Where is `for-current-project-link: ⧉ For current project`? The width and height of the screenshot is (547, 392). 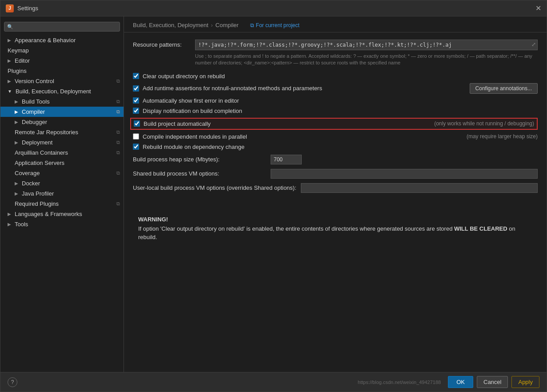 for-current-project-link: ⧉ For current project is located at coordinates (275, 25).